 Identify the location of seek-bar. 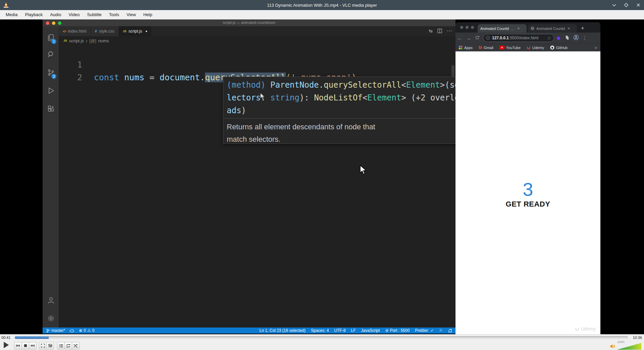
(321, 338).